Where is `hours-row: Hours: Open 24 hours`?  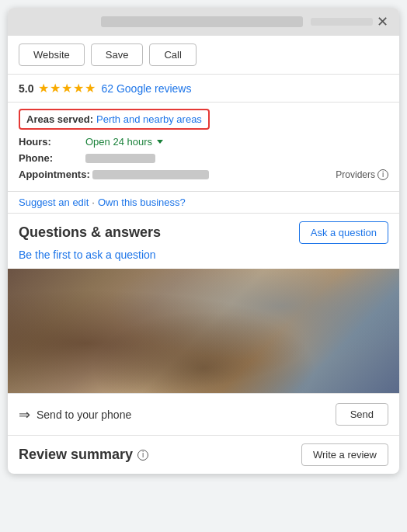 hours-row: Hours: Open 24 hours is located at coordinates (204, 141).